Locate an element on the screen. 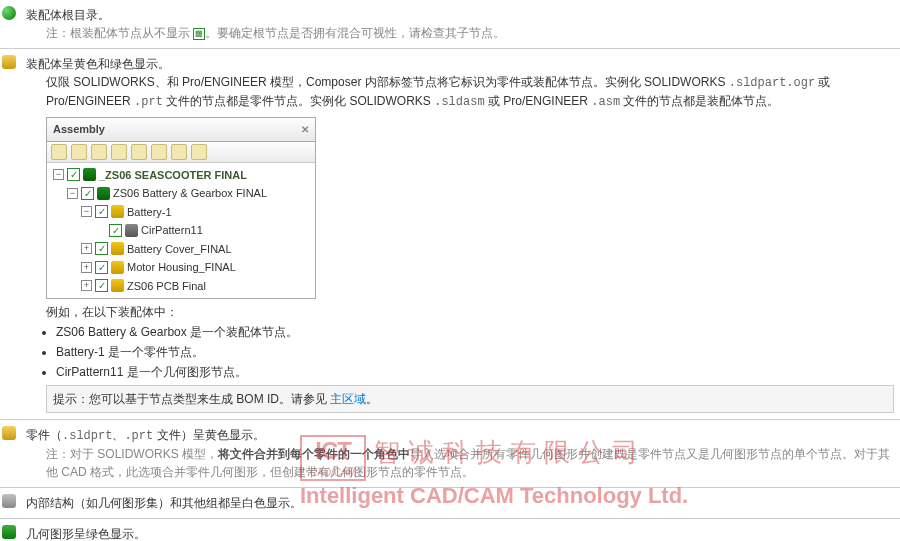 Image resolution: width=900 pixels, height=541 pixels. list-item: CirPattern11 是一个几何图形节点。 is located at coordinates (475, 372).